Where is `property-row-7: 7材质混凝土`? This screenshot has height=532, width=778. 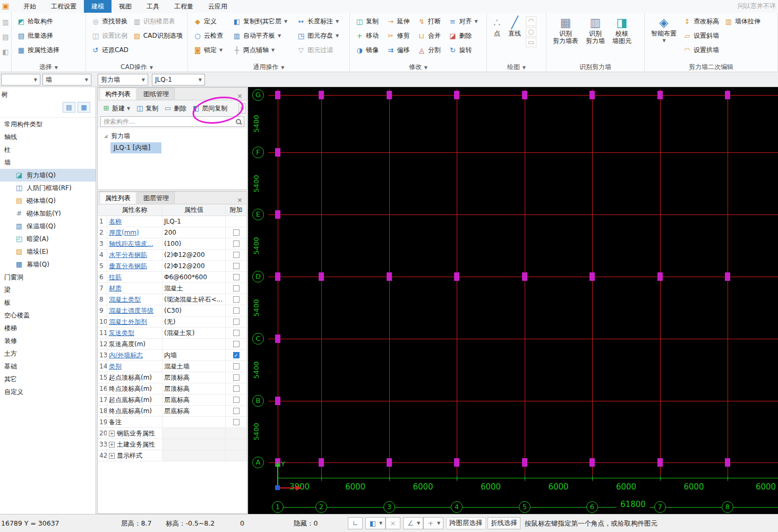
property-row-7: 7材质混凝土 is located at coordinates (172, 289).